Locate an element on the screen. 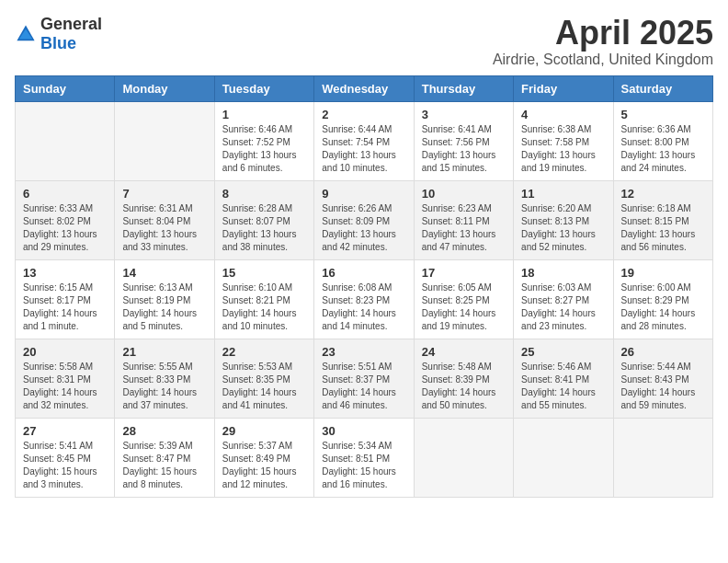  day-number: 30 is located at coordinates (364, 431).